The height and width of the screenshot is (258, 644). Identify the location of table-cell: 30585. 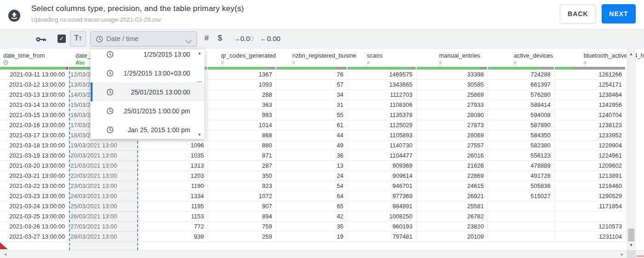
(452, 85).